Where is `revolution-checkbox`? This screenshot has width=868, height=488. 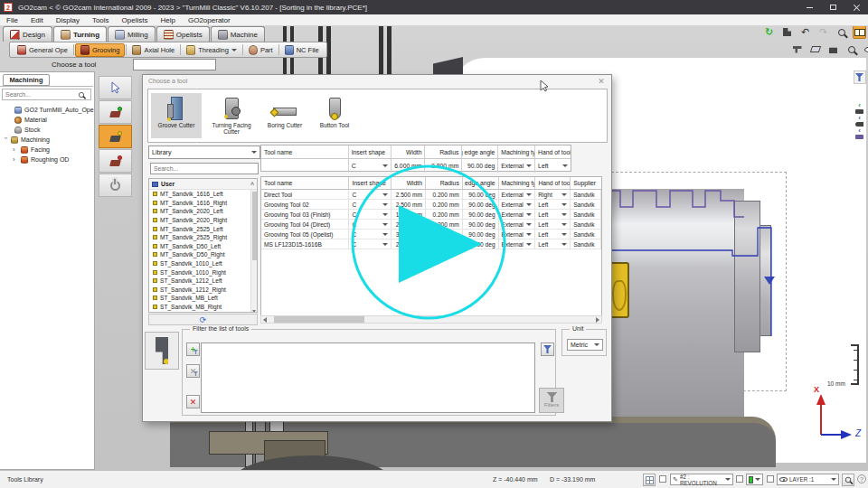 revolution-checkbox is located at coordinates (663, 479).